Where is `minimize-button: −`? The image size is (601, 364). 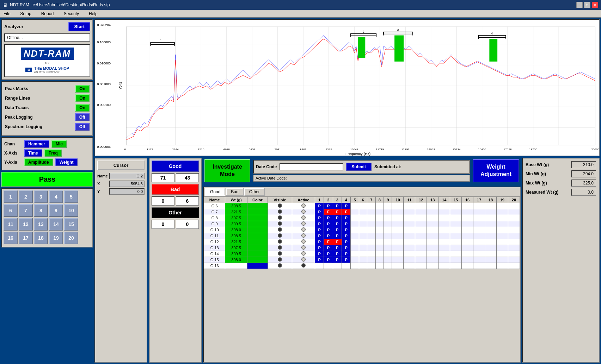 minimize-button: − is located at coordinates (579, 5).